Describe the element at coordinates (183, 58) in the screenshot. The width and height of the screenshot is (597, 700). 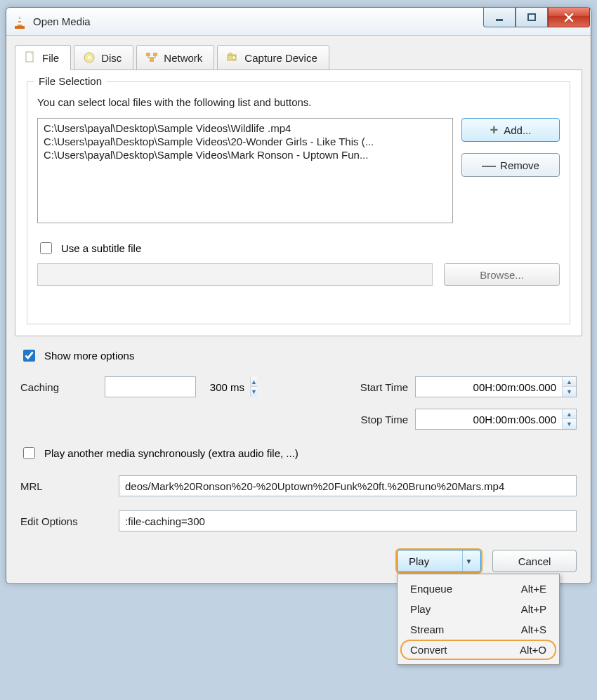
I see `tab-label: Network` at that location.